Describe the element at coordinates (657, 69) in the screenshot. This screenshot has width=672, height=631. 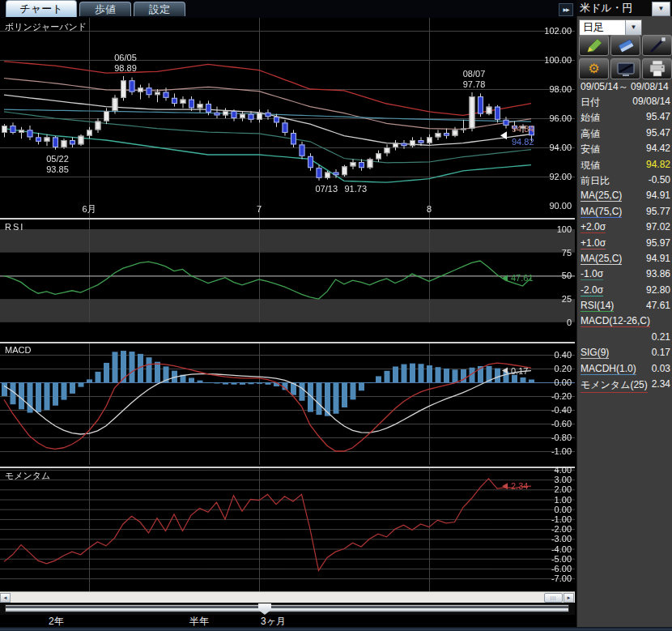
I see `printer-icon` at that location.